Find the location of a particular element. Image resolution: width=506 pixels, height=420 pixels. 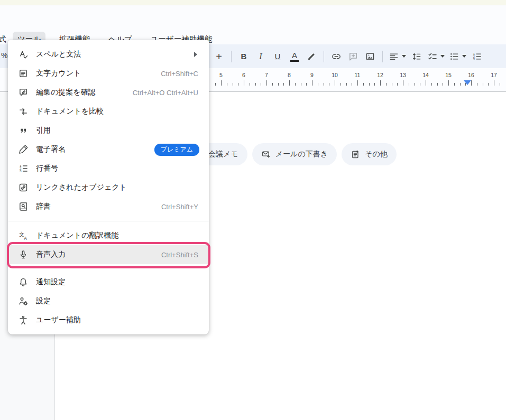

menu-item-label: 電子署名 is located at coordinates (51, 150).